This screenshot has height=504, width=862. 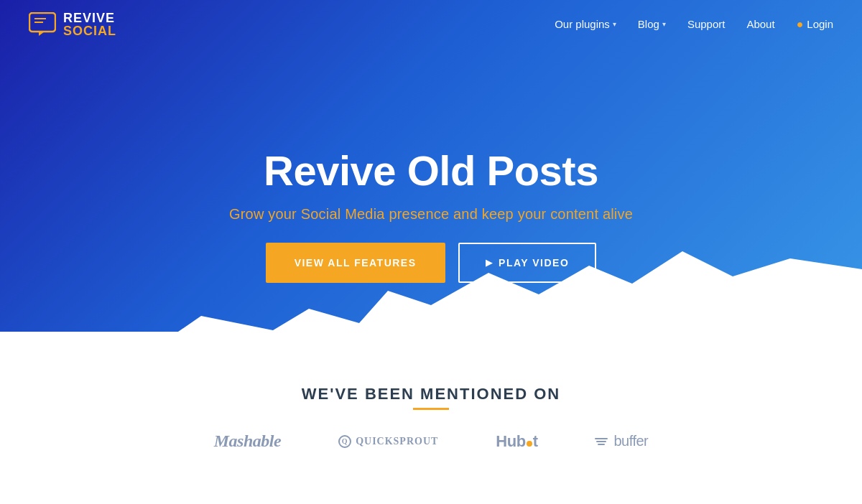 What do you see at coordinates (431, 394) in the screenshot?
I see `mentioned-heading: WE'VE BEEN MENTIONED ON` at bounding box center [431, 394].